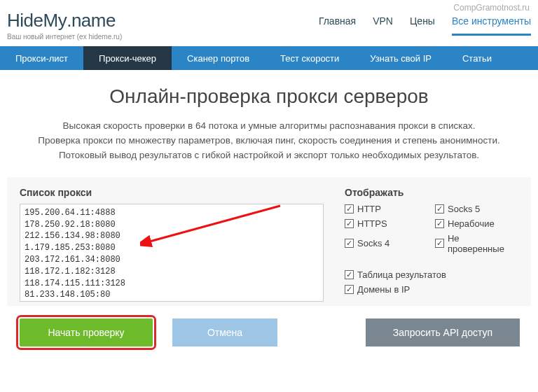 The height and width of the screenshot is (392, 538). I want to click on proxy-list-label: Список прокси, so click(172, 192).